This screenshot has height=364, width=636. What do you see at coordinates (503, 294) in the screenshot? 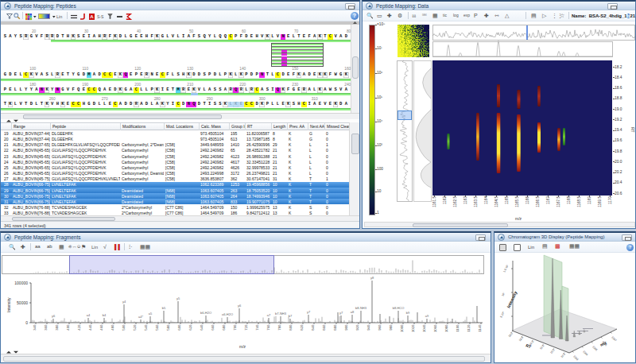
I see `svg-text: 10⁷` at bounding box center [503, 294].